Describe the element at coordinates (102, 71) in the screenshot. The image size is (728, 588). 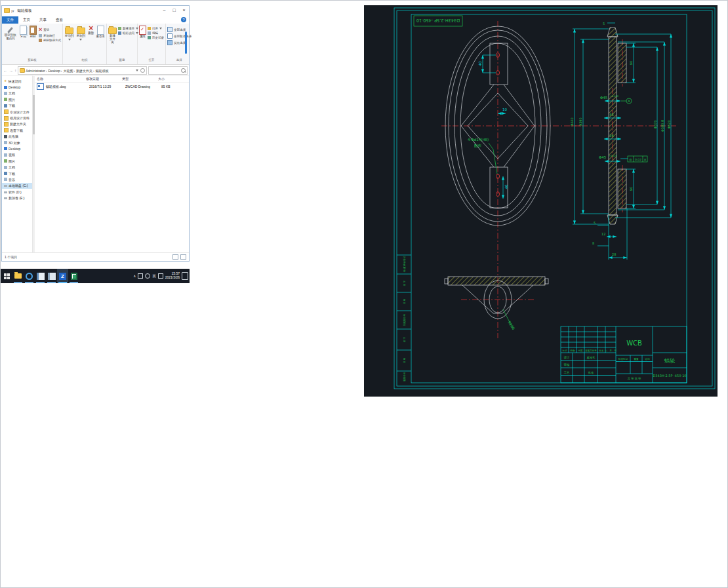
I see `breadcrumb-item: 蜗轮模板` at that location.